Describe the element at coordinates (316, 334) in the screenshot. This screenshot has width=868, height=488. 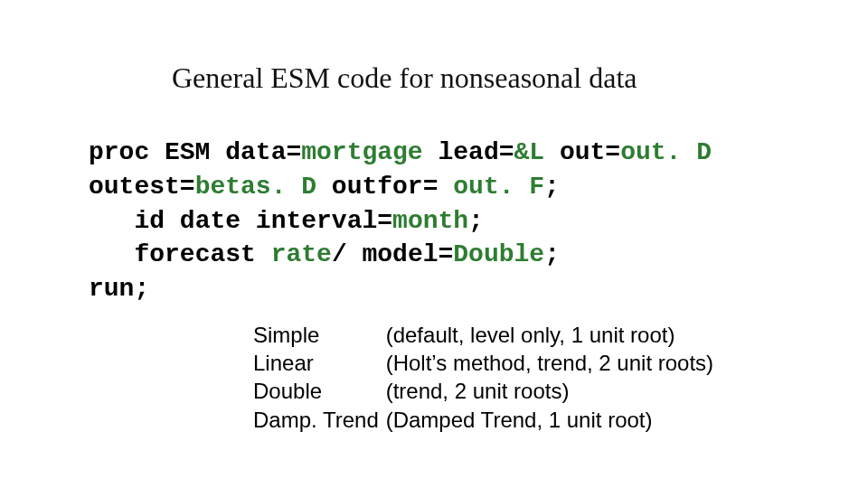
I see `model-name: Simple` at that location.